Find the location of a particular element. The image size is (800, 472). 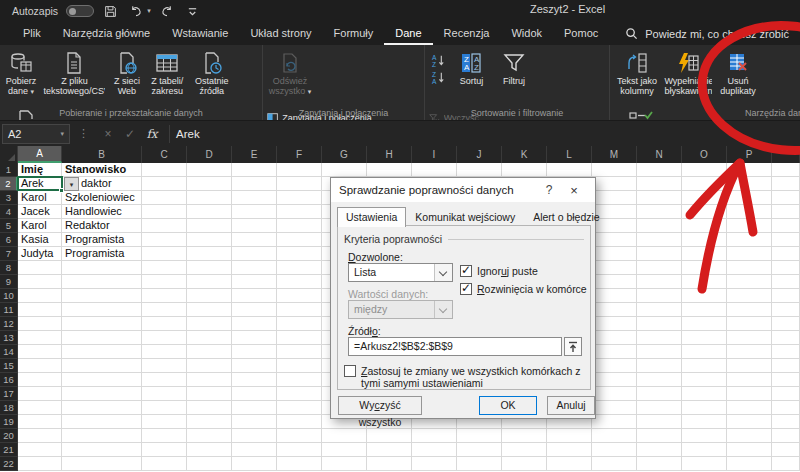

cell-F2 is located at coordinates (300, 184).